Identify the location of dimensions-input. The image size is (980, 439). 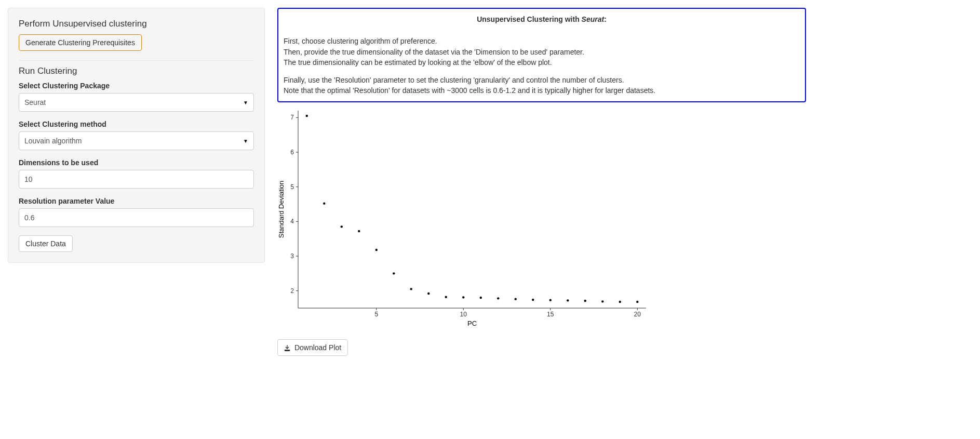
(136, 179).